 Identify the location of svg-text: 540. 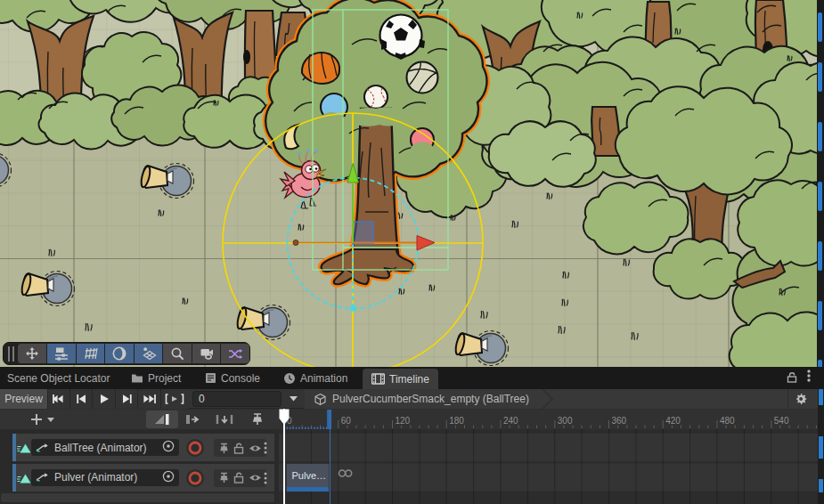
(782, 420).